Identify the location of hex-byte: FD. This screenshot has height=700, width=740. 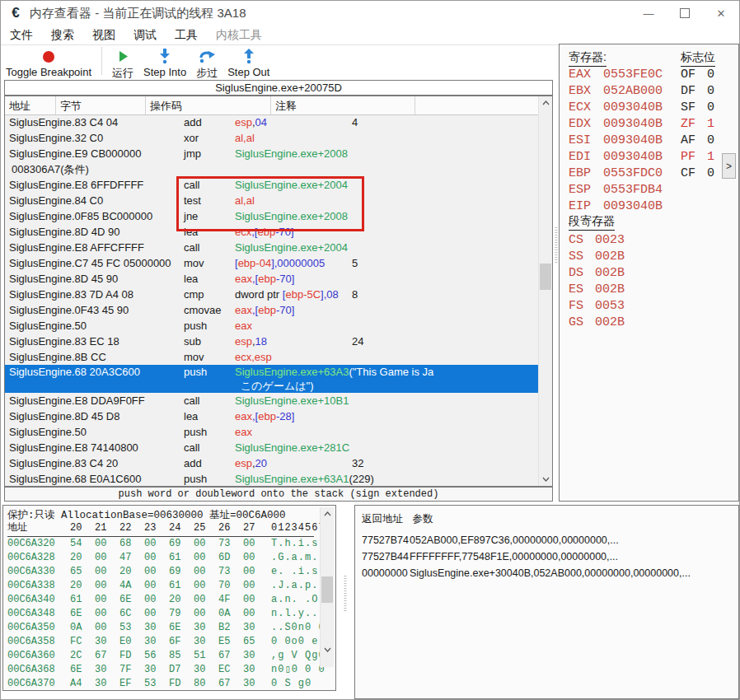
(181, 684).